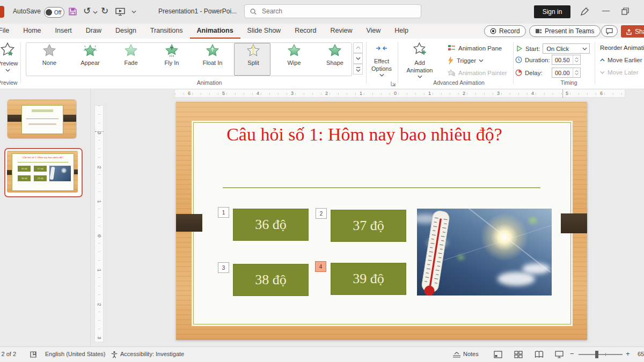 The image size is (644, 362). I want to click on weather-photo, so click(484, 252).